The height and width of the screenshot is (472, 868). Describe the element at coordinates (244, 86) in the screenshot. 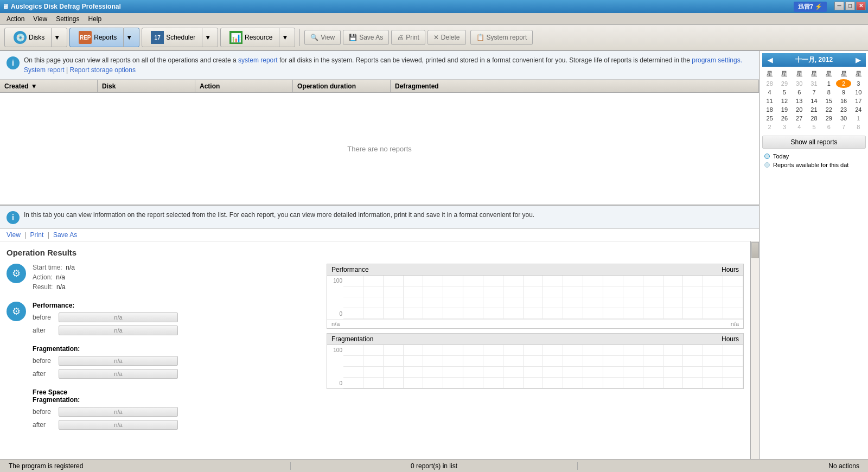

I see `col-header-action: Action` at that location.